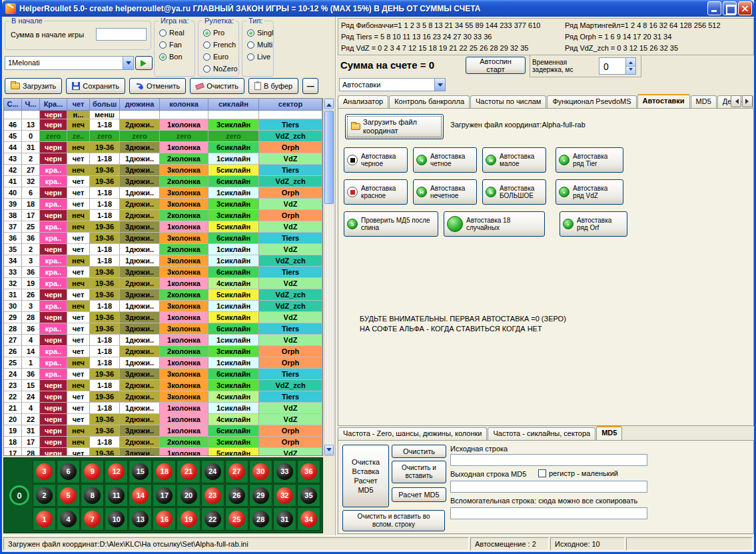 The width and height of the screenshot is (756, 554). Describe the element at coordinates (116, 496) in the screenshot. I see `board-number-11: 11` at that location.